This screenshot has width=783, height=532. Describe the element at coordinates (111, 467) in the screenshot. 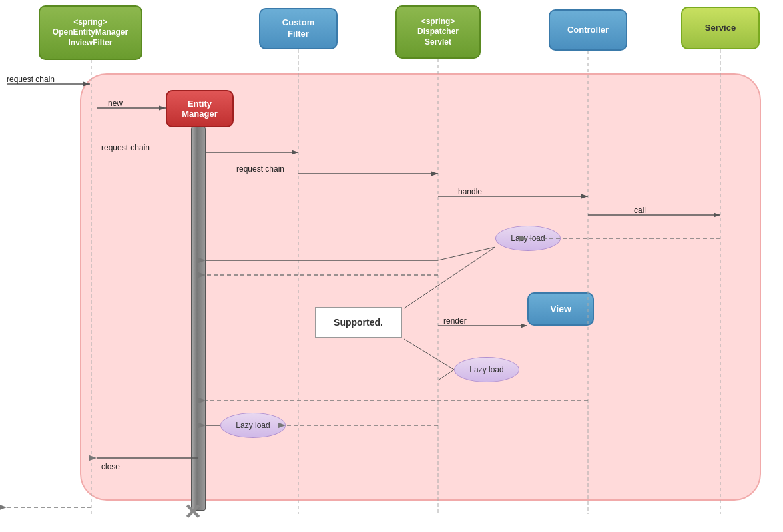

I see `close-label: close` at that location.